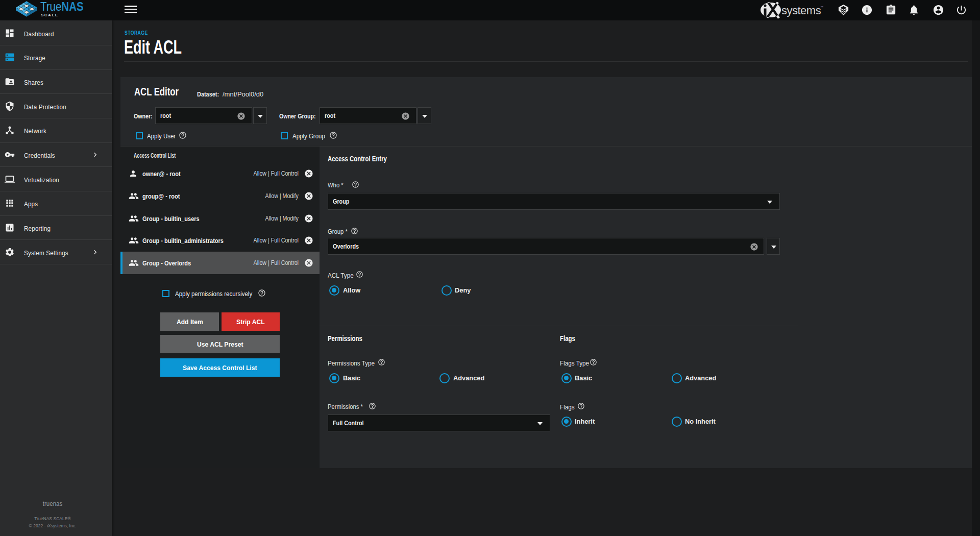 The width and height of the screenshot is (980, 536). I want to click on svg-text: systems, so click(801, 10).